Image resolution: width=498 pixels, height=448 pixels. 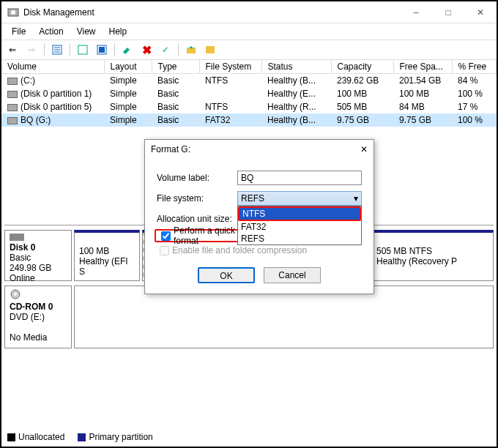 I want to click on col-fs: File System, so click(x=230, y=67).